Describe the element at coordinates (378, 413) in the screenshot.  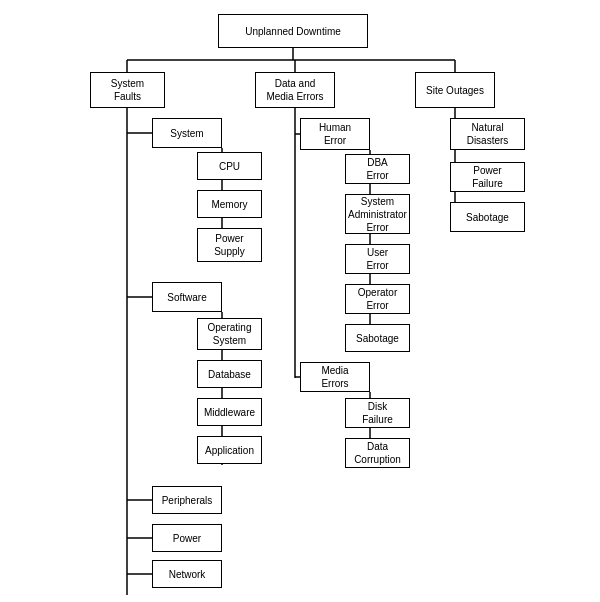
I see `node-diskFailure: DiskFailure` at that location.